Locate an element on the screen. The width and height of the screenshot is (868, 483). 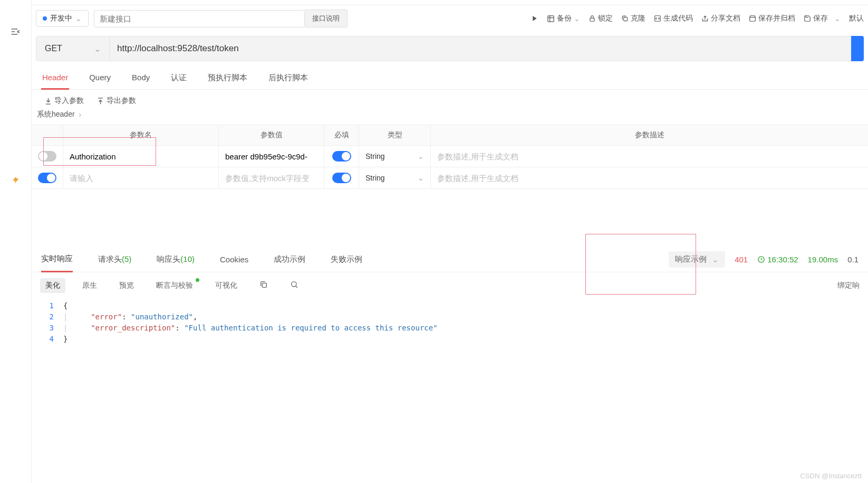
api-name-input is located at coordinates (199, 19).